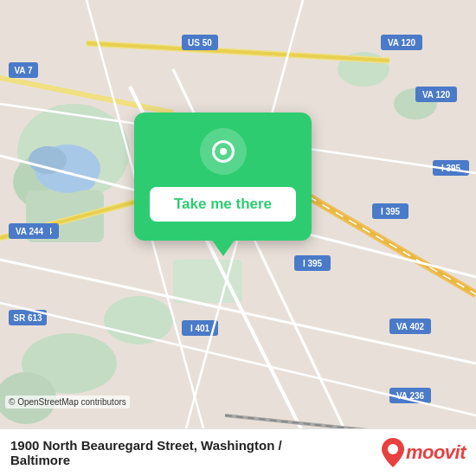 This screenshot has width=476, height=476. I want to click on svg-text: VA 244, so click(29, 232).